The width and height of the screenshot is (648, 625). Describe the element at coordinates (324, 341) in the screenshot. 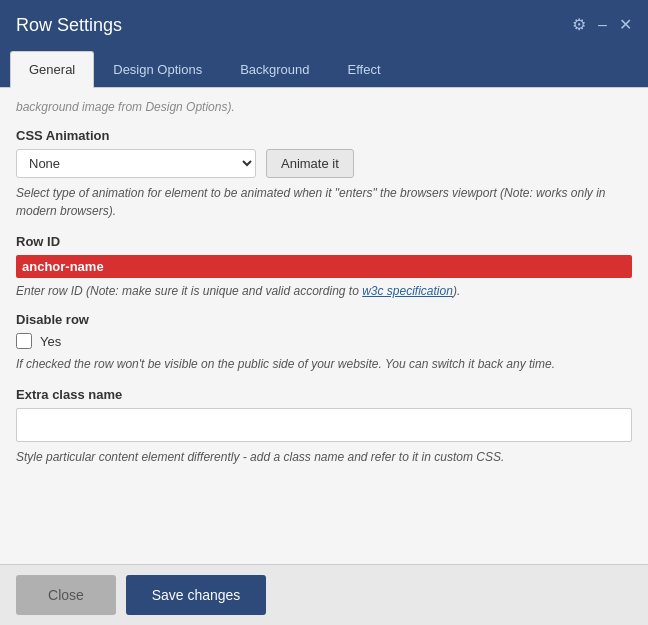

I see `disable-row-checkbox-row: Yes` at that location.